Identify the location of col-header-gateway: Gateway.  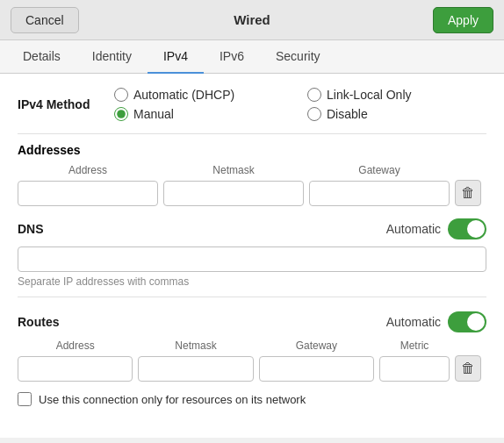
(379, 170).